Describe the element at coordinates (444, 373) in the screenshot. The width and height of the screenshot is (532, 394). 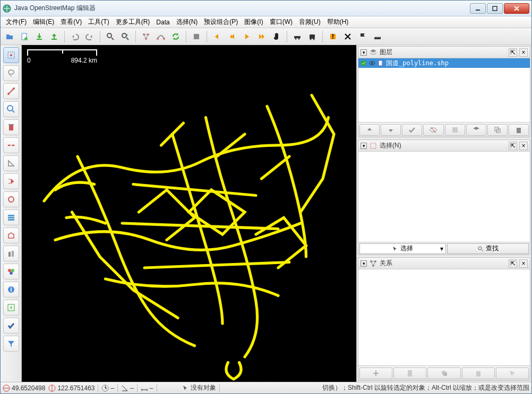
I see `relation-duplicate-button` at that location.